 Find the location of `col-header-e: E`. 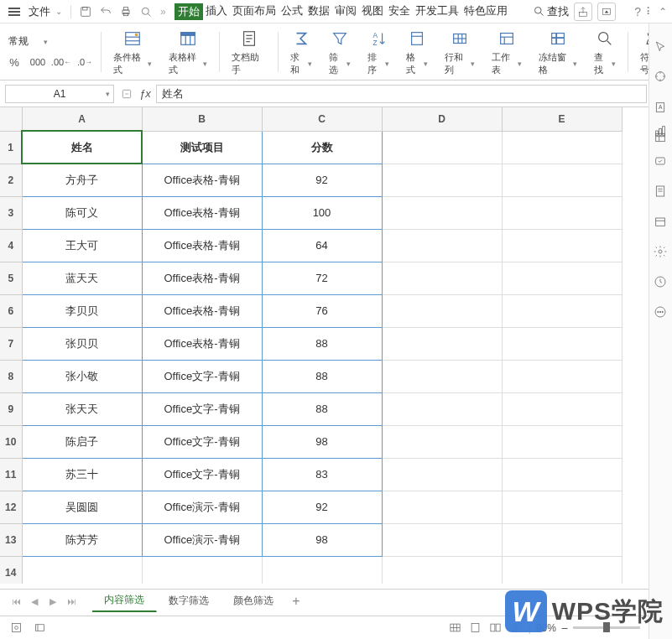

col-header-e: E is located at coordinates (562, 119).